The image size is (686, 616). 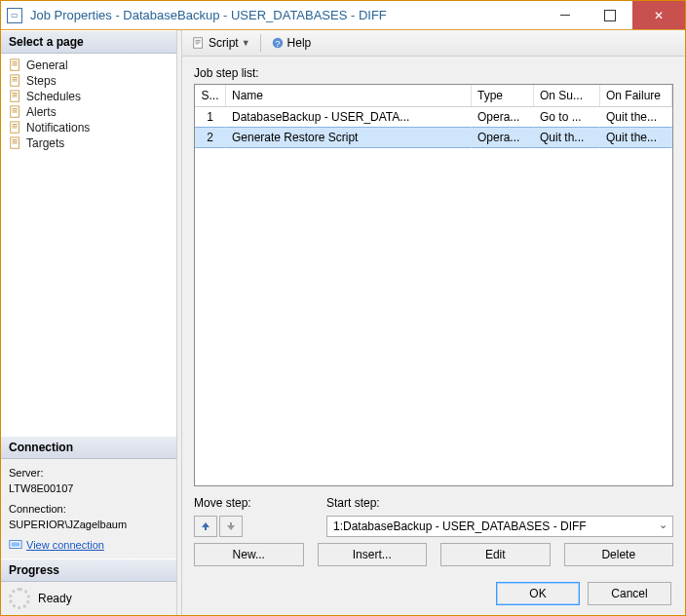 What do you see at coordinates (89, 546) in the screenshot?
I see `view-connection-row: View connection` at bounding box center [89, 546].